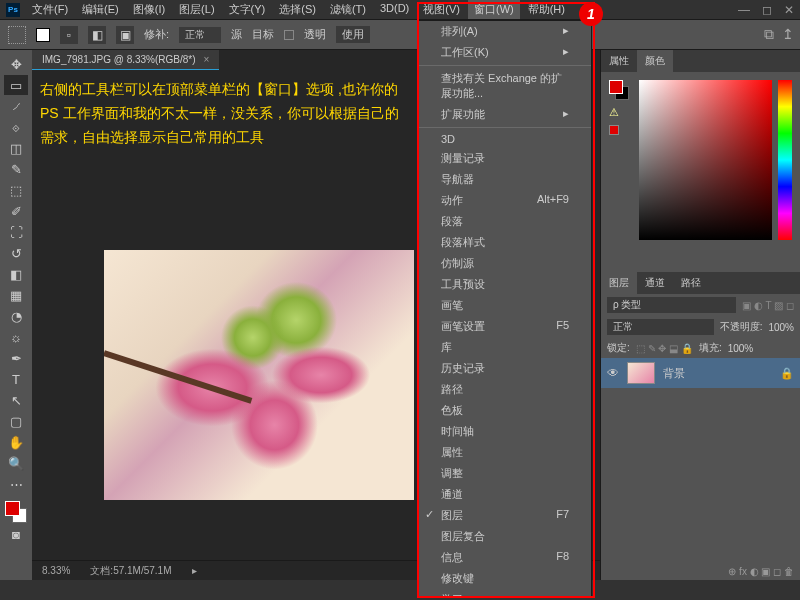 This screenshot has width=800, height=600. I want to click on mask-mode-icon: ◙, so click(16, 534).